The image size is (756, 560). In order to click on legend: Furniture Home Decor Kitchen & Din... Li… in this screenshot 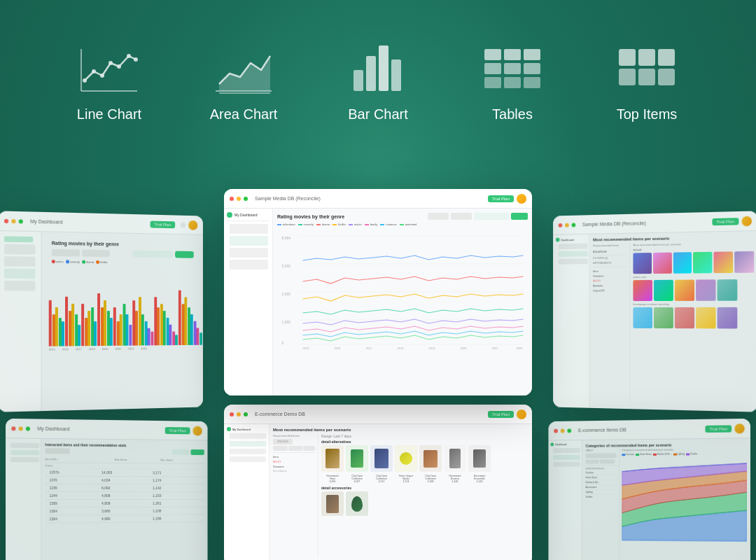, I will do `click(684, 454)`.